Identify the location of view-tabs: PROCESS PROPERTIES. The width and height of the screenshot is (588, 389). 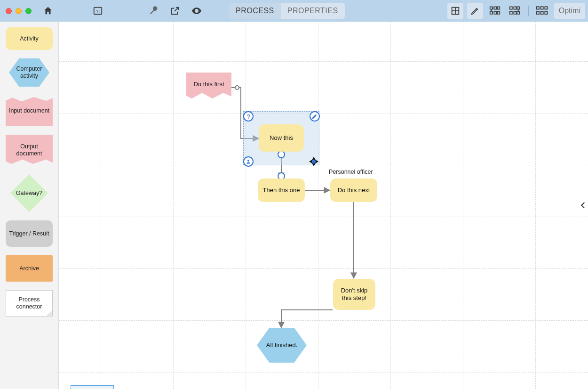
(287, 11).